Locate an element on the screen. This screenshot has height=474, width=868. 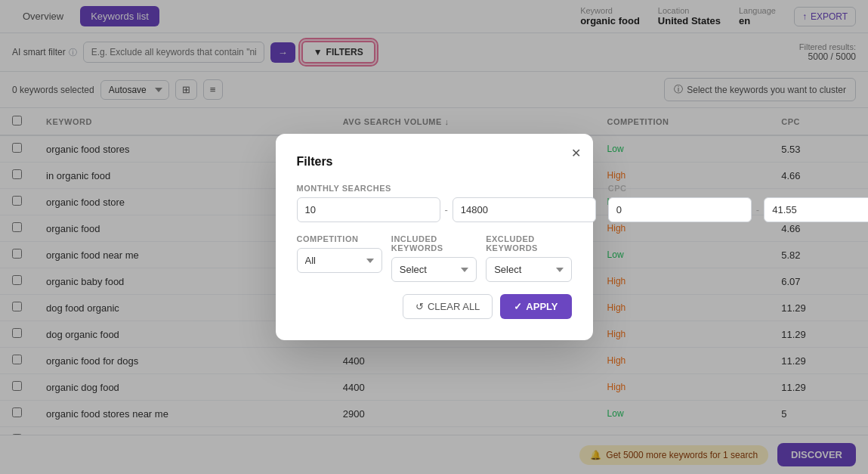
included-keywords-select: Select is located at coordinates (434, 269).